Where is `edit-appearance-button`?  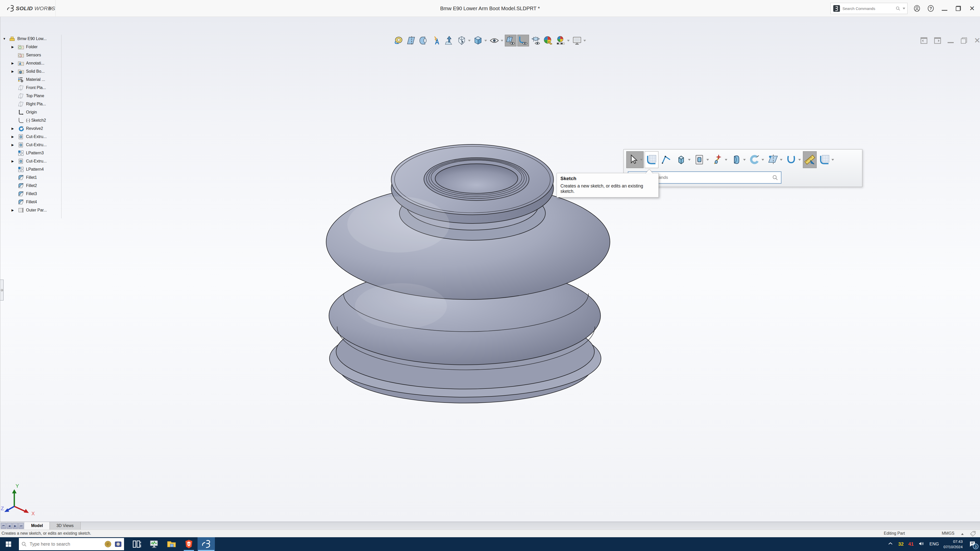
edit-appearance-button is located at coordinates (548, 40).